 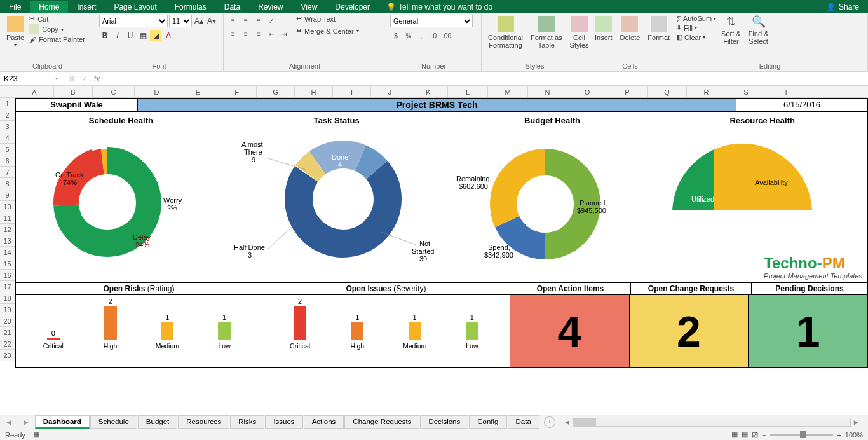 What do you see at coordinates (99, 79) in the screenshot?
I see `fx-icon: fx` at bounding box center [99, 79].